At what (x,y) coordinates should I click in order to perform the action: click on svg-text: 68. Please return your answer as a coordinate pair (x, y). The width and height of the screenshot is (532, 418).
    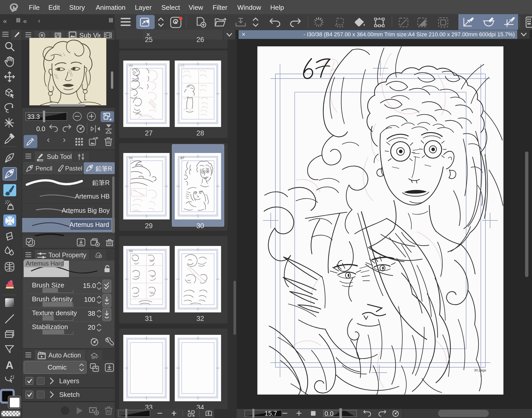
    Looking at the image, I should click on (131, 251).